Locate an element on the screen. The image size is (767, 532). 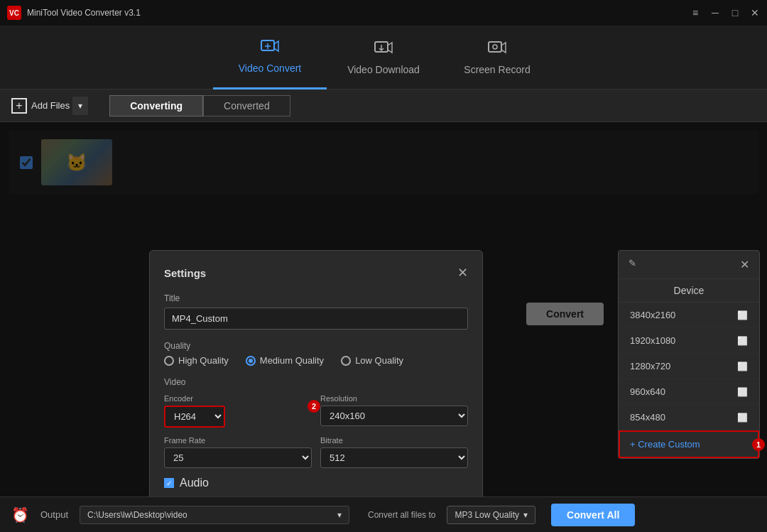
bitrate-select: 512 1024 2048 is located at coordinates (394, 457).